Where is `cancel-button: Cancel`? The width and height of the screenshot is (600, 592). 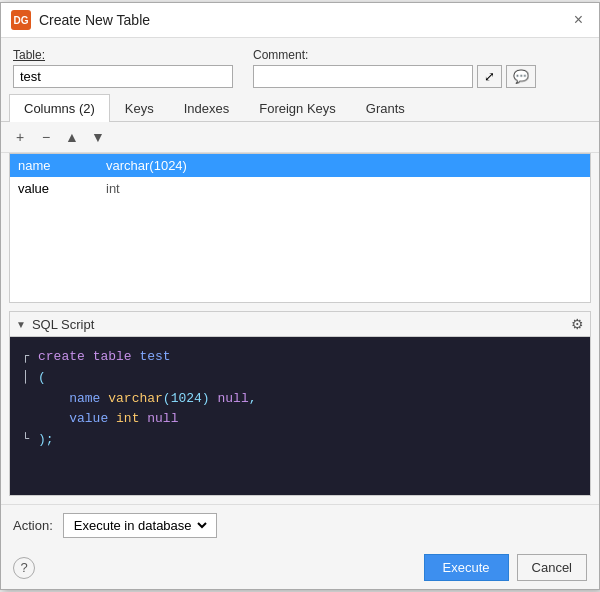
cancel-button: Cancel is located at coordinates (552, 568).